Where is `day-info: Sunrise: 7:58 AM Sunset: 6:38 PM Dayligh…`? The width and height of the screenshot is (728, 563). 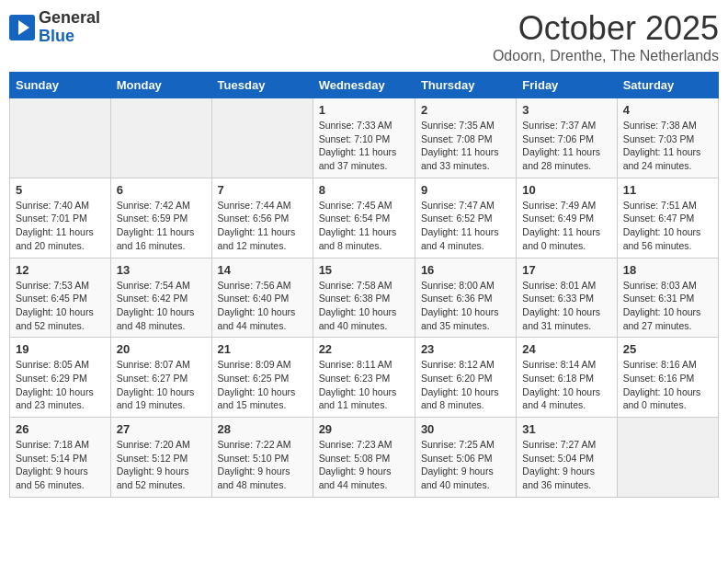
day-info: Sunrise: 7:58 AM Sunset: 6:38 PM Dayligh… is located at coordinates (364, 305).